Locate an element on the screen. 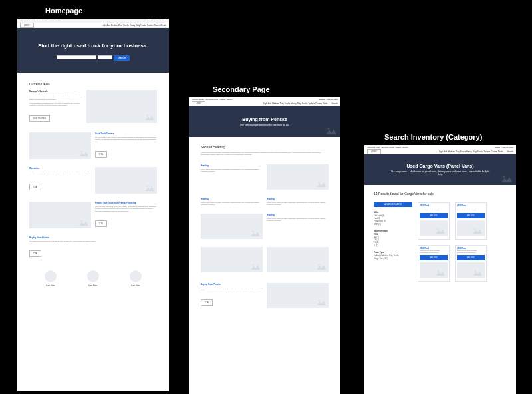  cta-heading: Buying From Penske is located at coordinates (231, 284).